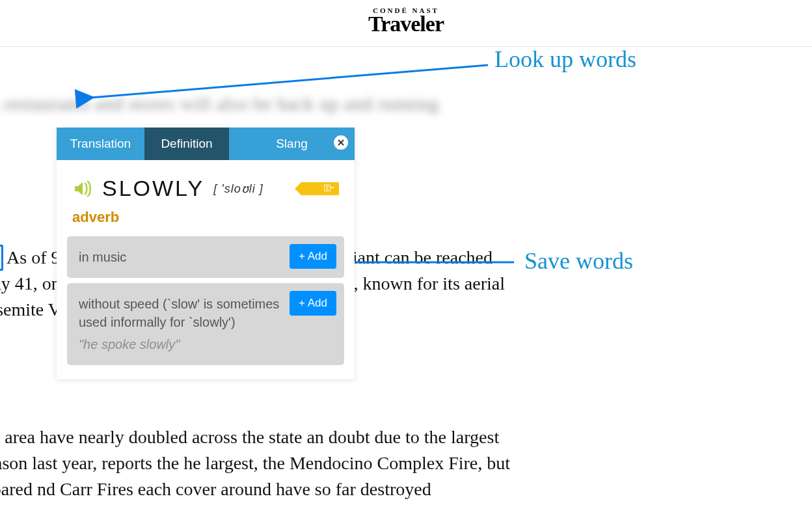 This screenshot has height=518, width=812. Describe the element at coordinates (406, 21) in the screenshot. I see `brand-lockup: CONDÉ NAST Traveler` at that location.